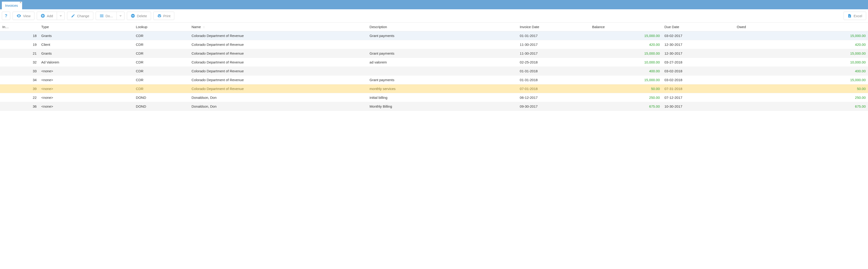 The width and height of the screenshot is (868, 269). I want to click on cell-due-date: 03-02-2017, so click(698, 36).